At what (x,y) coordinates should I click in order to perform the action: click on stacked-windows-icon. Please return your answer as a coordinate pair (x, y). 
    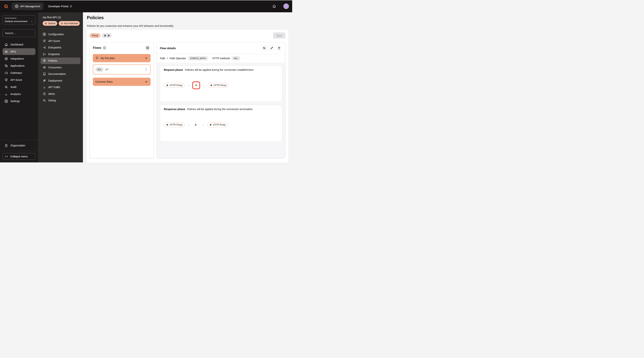
    Looking at the image, I should click on (6, 66).